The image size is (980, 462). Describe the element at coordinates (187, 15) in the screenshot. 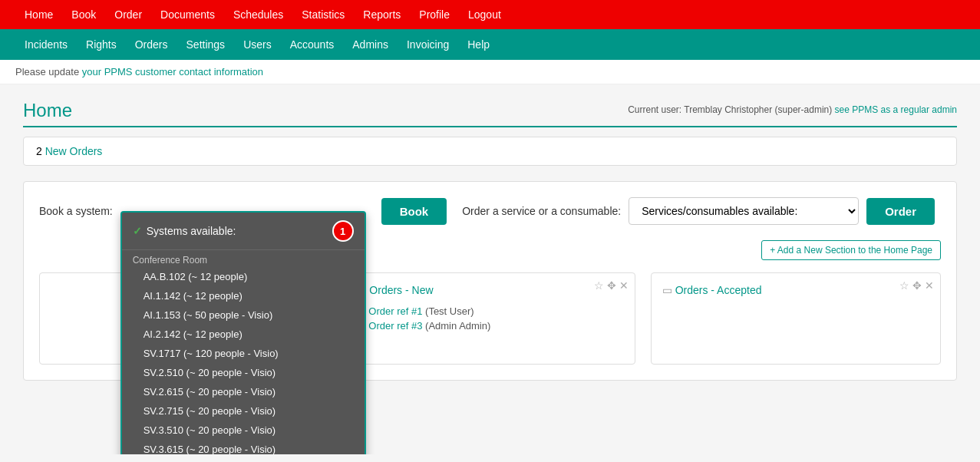

I see `nav-documents: Documents` at that location.